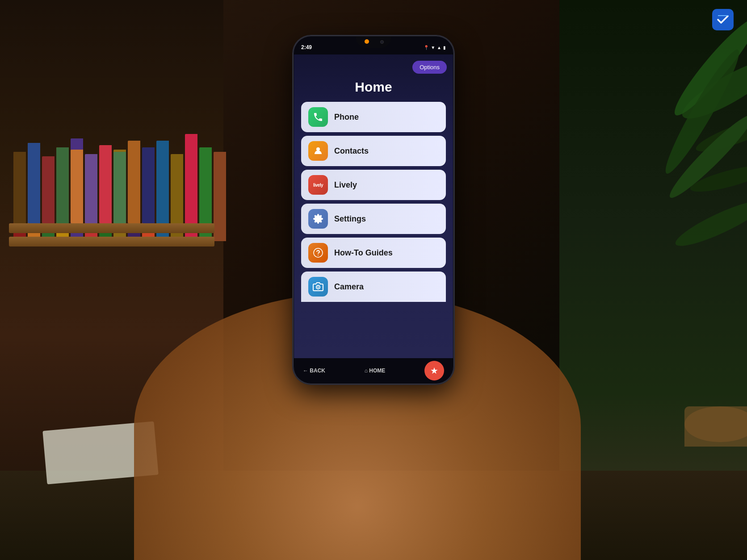 The height and width of the screenshot is (560, 747). I want to click on status-icons: 📍 ▼ ▲ ▮, so click(435, 47).